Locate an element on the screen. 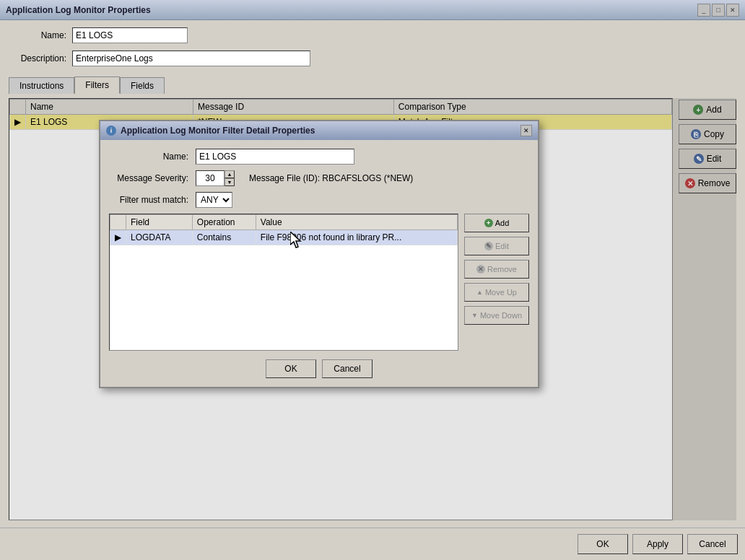 The image size is (745, 560). modal-name-label: Name: is located at coordinates (149, 157).